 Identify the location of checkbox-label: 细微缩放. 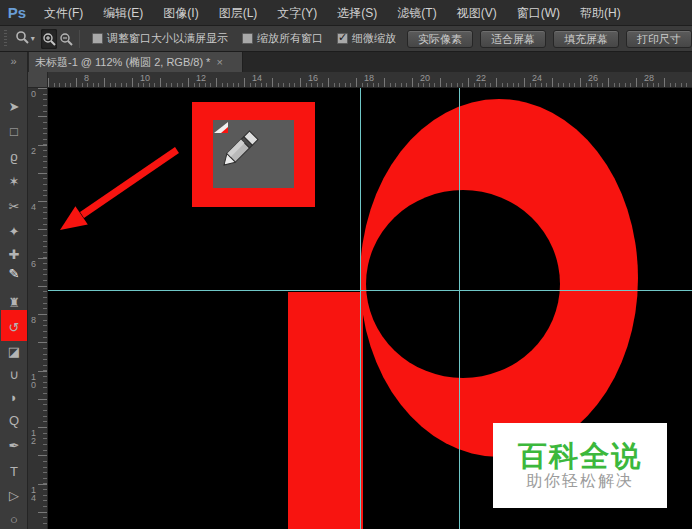
(374, 38).